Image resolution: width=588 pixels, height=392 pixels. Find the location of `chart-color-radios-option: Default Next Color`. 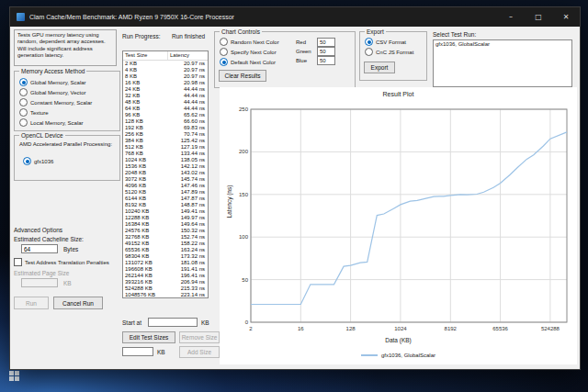

chart-color-radios-option: Default Next Color is located at coordinates (255, 62).